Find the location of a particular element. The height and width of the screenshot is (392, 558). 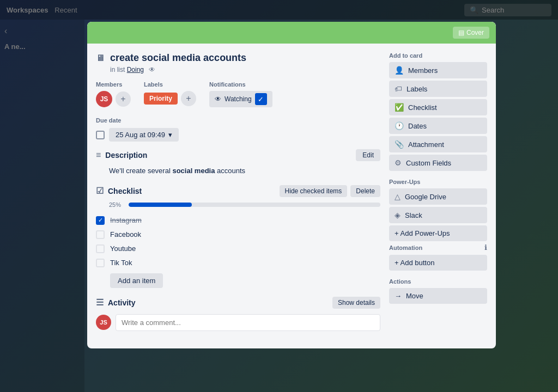

members-sidebar-icon: 👤 is located at coordinates (399, 70).